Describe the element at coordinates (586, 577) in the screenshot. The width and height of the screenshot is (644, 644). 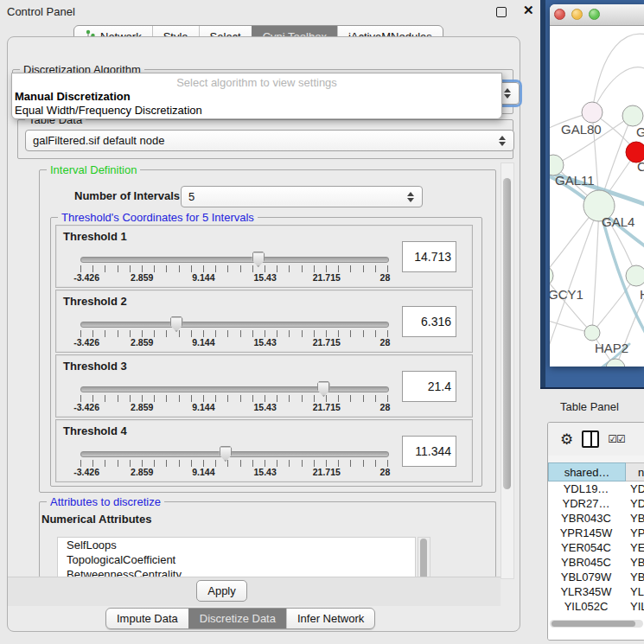
I see `cell-shared-name: YBL079W` at that location.